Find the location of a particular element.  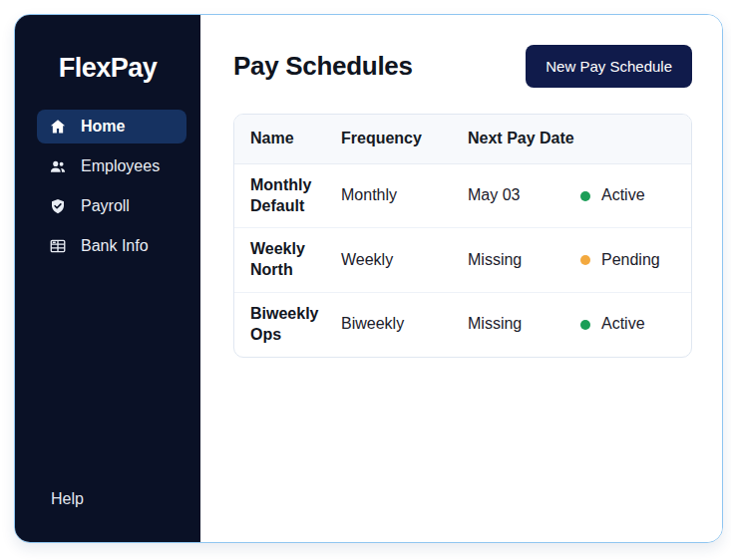

sidebar-item-employees: Employees is located at coordinates (112, 166).